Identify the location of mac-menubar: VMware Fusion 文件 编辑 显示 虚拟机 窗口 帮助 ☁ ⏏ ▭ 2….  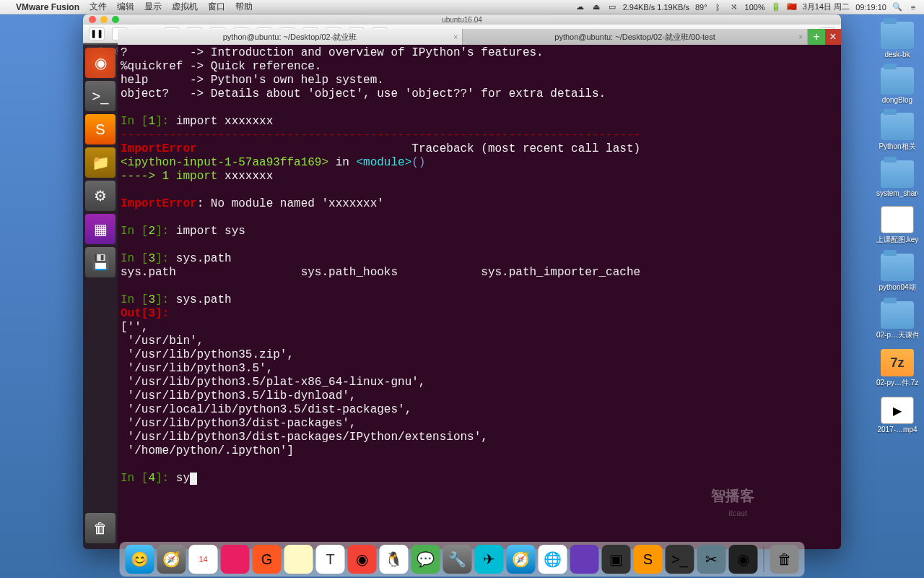
(462, 7).